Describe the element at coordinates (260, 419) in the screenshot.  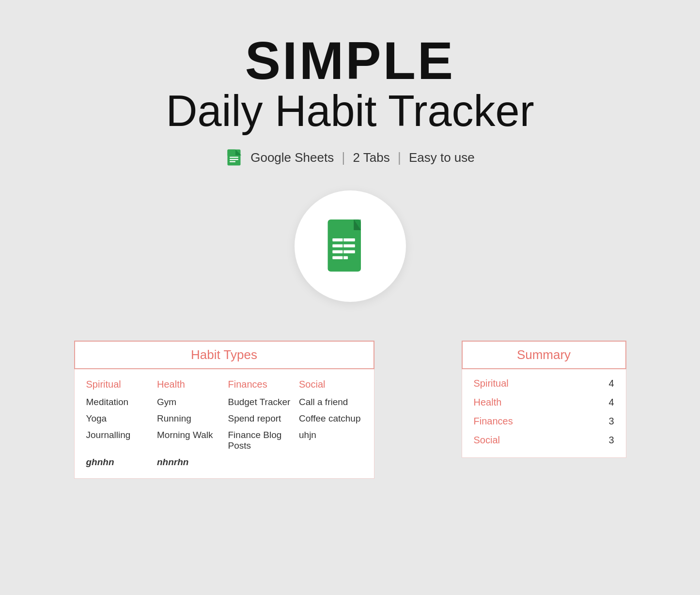
I see `habit-cell: Spend report` at that location.